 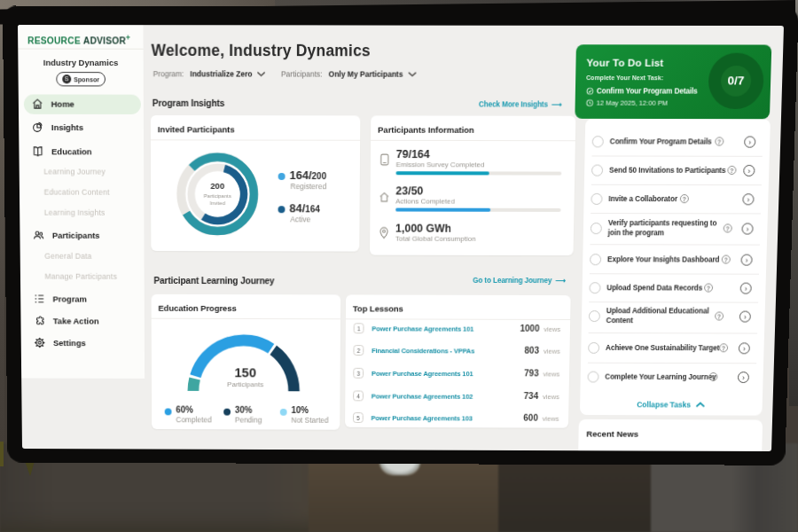 What do you see at coordinates (217, 186) in the screenshot?
I see `svg-text: 200` at bounding box center [217, 186].